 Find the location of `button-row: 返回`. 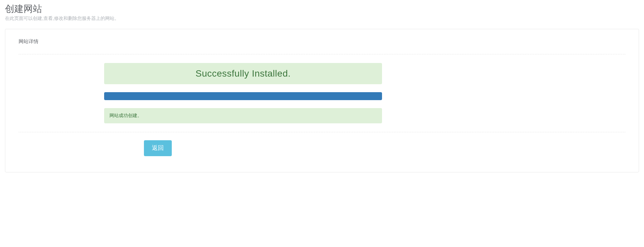

button-row: 返回 is located at coordinates (385, 148).